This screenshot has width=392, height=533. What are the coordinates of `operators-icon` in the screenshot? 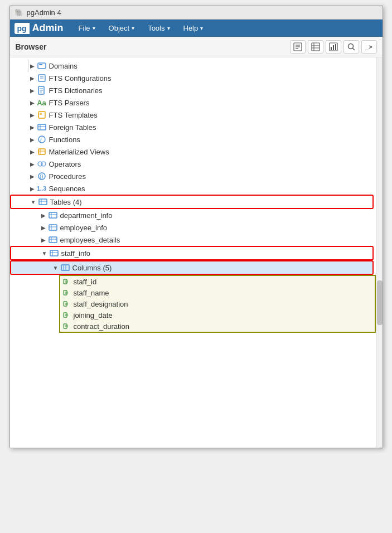 It's located at (42, 164).